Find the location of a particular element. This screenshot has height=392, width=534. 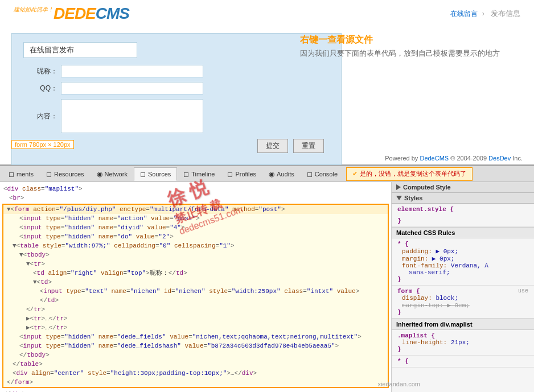

content-label: 内容： is located at coordinates (40, 116).